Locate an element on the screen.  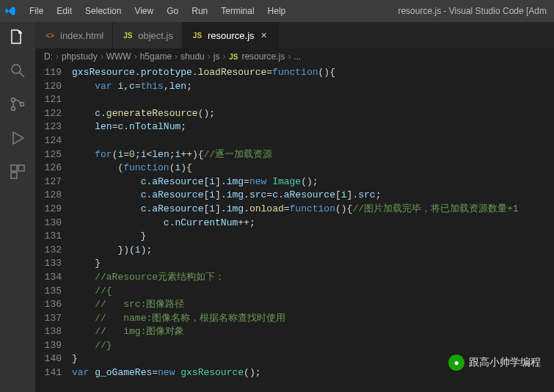
line-number: 121 is located at coordinates (48, 100).